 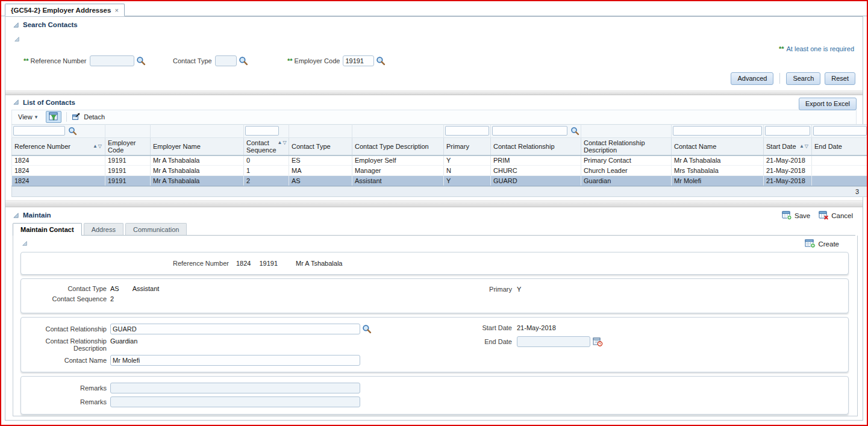 I want to click on contact-name-label: Contact Name, so click(x=64, y=360).